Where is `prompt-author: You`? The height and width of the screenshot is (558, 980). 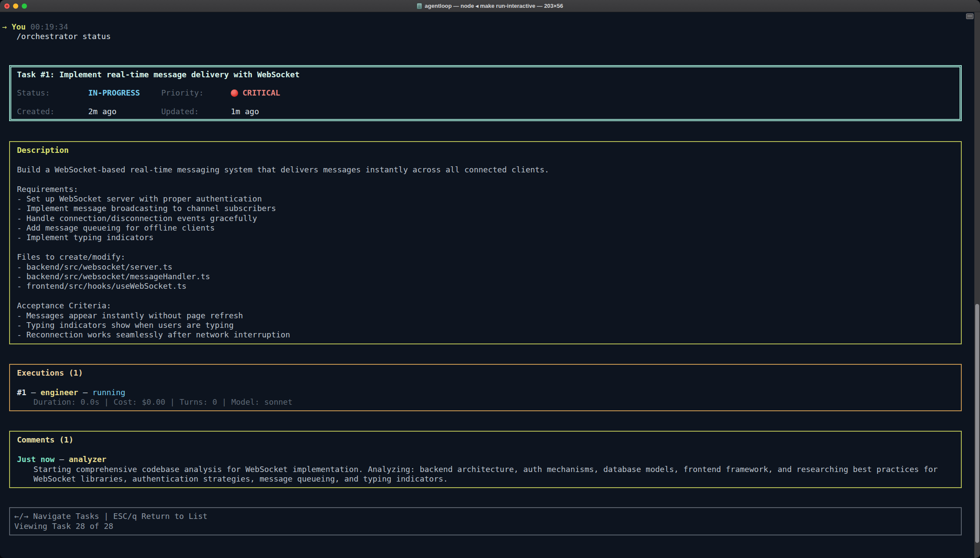
prompt-author: You is located at coordinates (19, 27).